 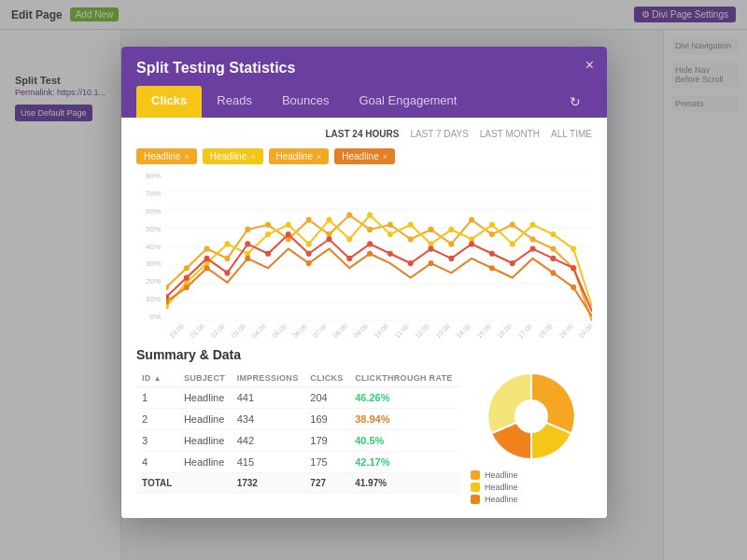 What do you see at coordinates (187, 157) in the screenshot?
I see `filter-tag-1-remove: ×` at bounding box center [187, 157].